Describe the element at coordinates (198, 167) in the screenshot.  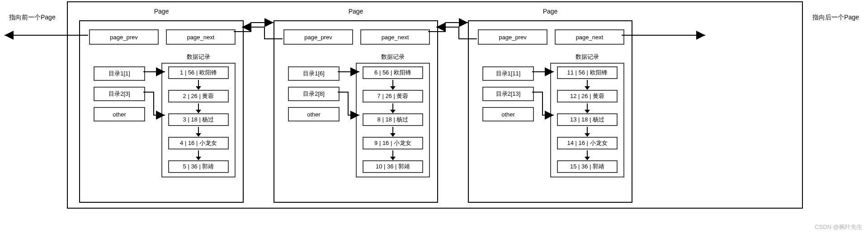
I see `record: 5 | 36 | 郭靖` at that location.